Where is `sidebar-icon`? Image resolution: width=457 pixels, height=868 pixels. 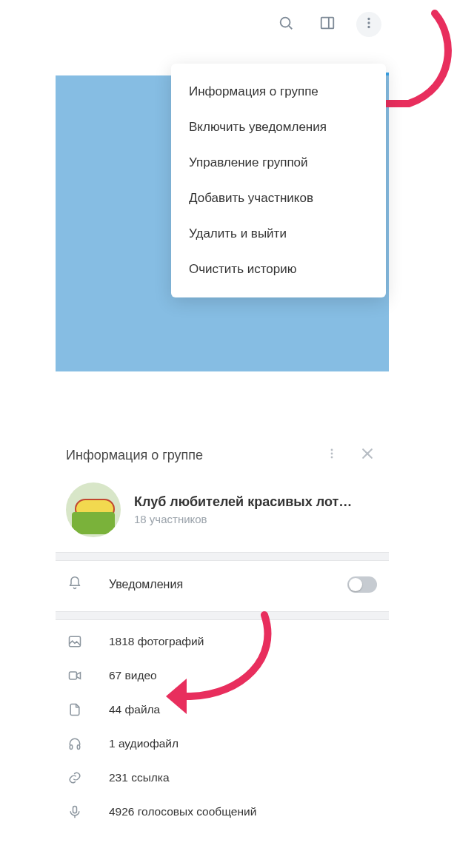 sidebar-icon is located at coordinates (327, 24).